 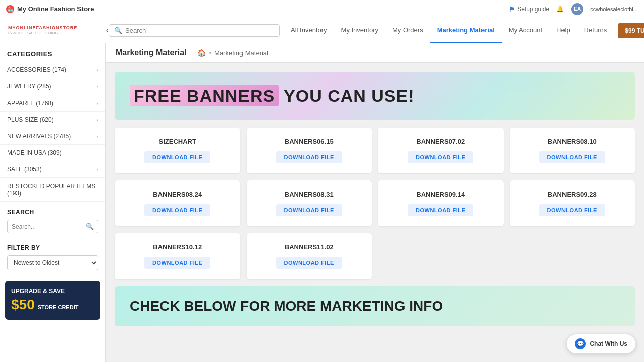 What do you see at coordinates (573, 142) in the screenshot?
I see `card-title: BANNERS08.10` at bounding box center [573, 142].